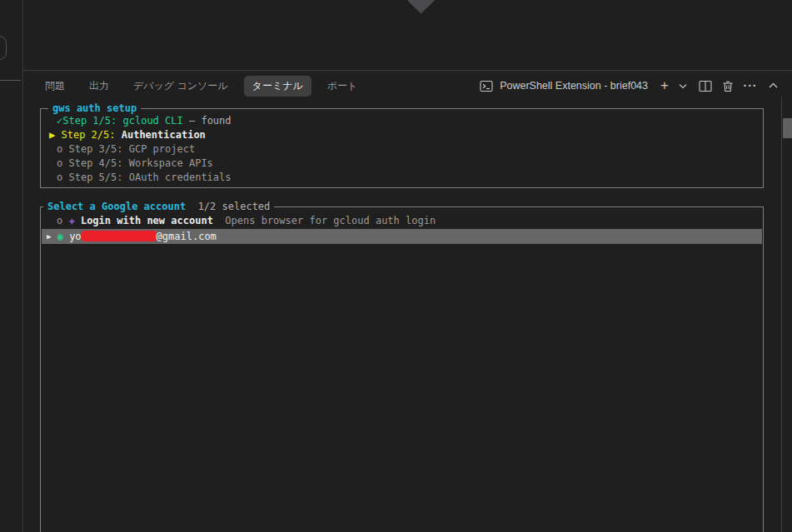 This screenshot has width=792, height=532. Describe the element at coordinates (3, 48) in the screenshot. I see `left-edge-rounded-outline` at that location.